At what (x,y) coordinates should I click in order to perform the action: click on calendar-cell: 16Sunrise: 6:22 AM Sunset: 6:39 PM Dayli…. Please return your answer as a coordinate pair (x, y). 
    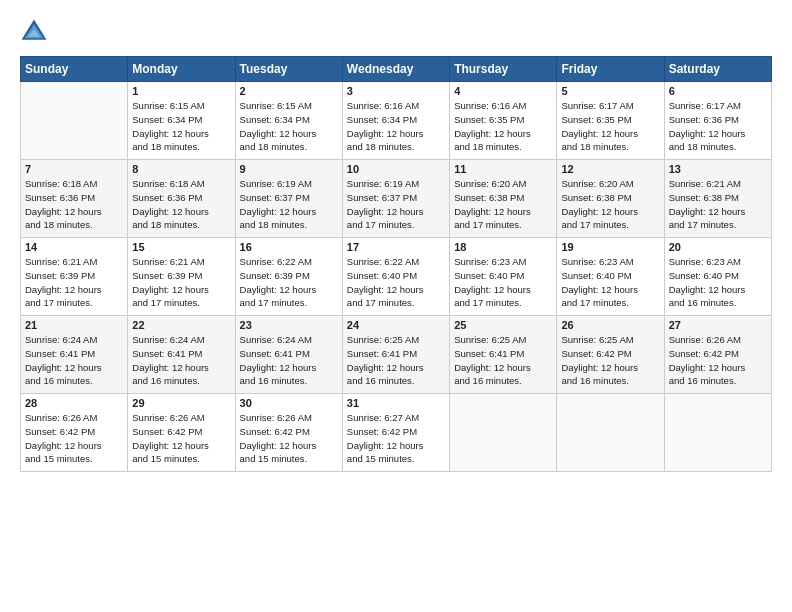
    Looking at the image, I should click on (288, 277).